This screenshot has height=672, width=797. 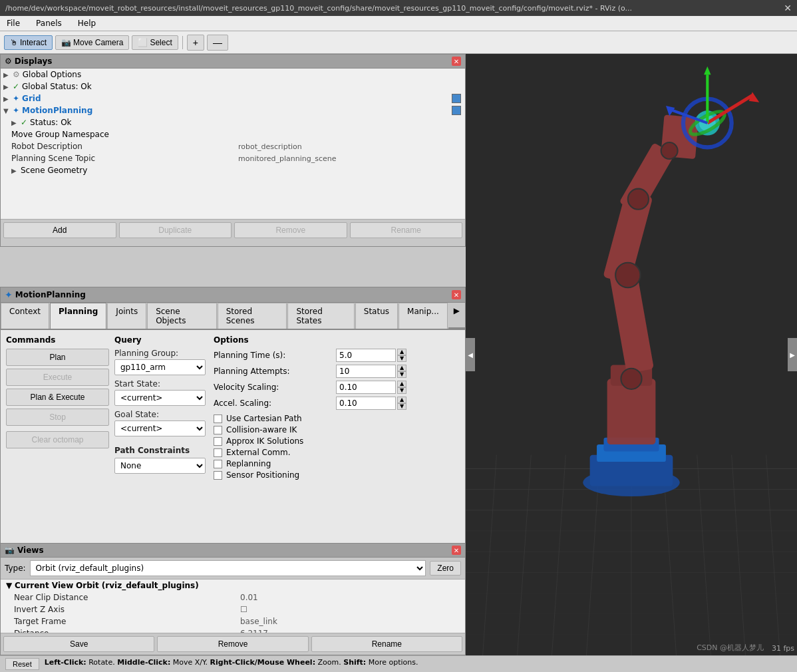 What do you see at coordinates (261, 430) in the screenshot?
I see `collision-ik-label: Collision-aware IK` at bounding box center [261, 430].